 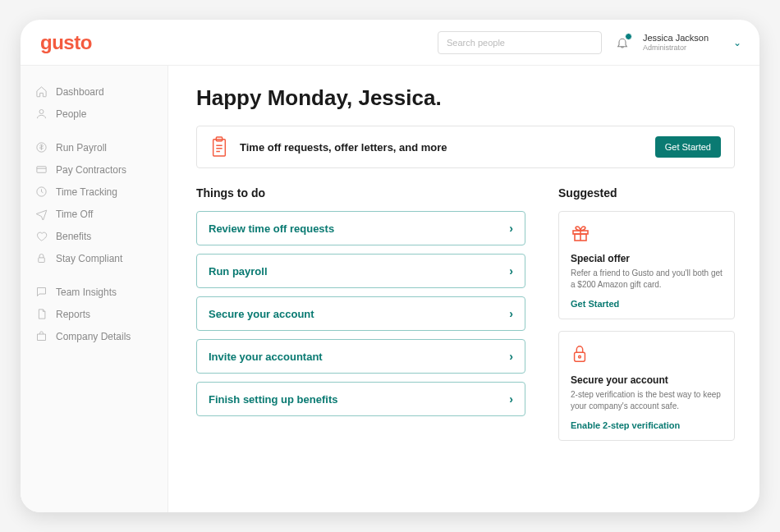 I want to click on sidebar-item-reports: Reports, so click(x=94, y=314).